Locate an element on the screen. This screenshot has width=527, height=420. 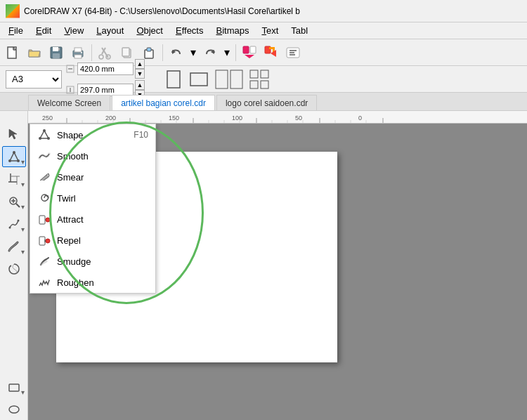
dropdown-item-shape: Shape F10 is located at coordinates (93, 135).